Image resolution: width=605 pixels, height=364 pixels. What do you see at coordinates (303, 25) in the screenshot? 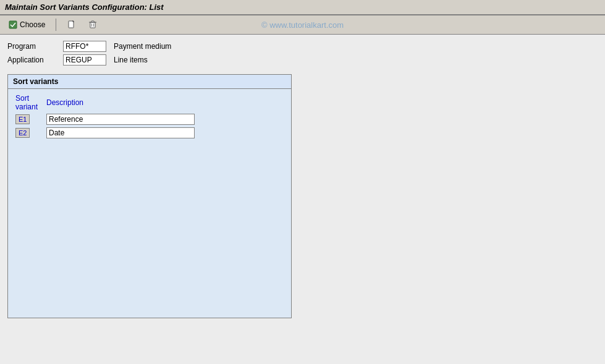
I see `toolbar: Choose © www.tutorialkart.com` at bounding box center [303, 25].